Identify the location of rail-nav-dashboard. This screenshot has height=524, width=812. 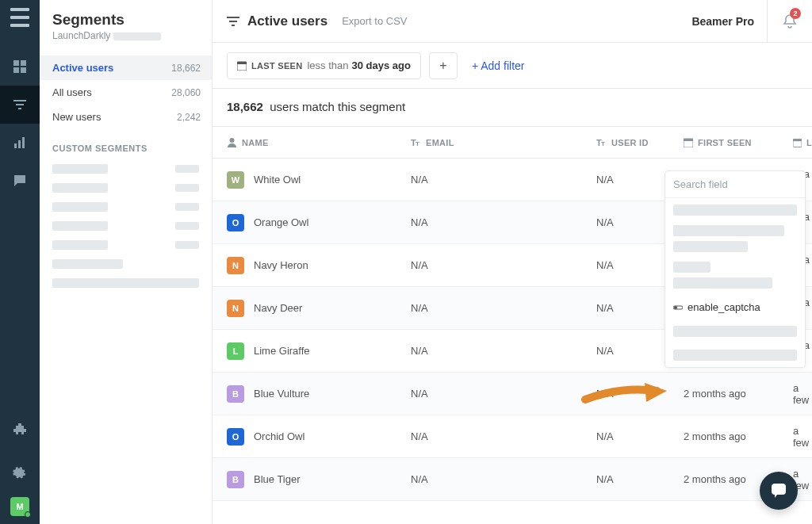
(20, 67).